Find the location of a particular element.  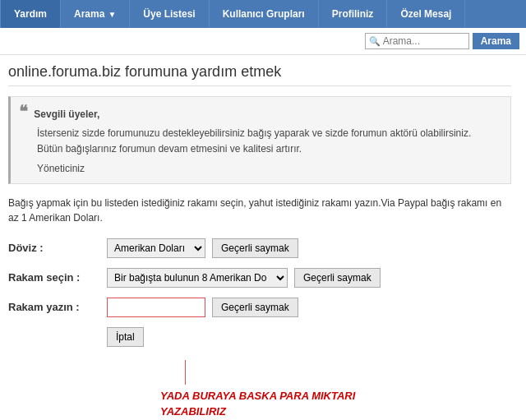

navbar-label-uyelistesi: Üye Listesi is located at coordinates (169, 14).